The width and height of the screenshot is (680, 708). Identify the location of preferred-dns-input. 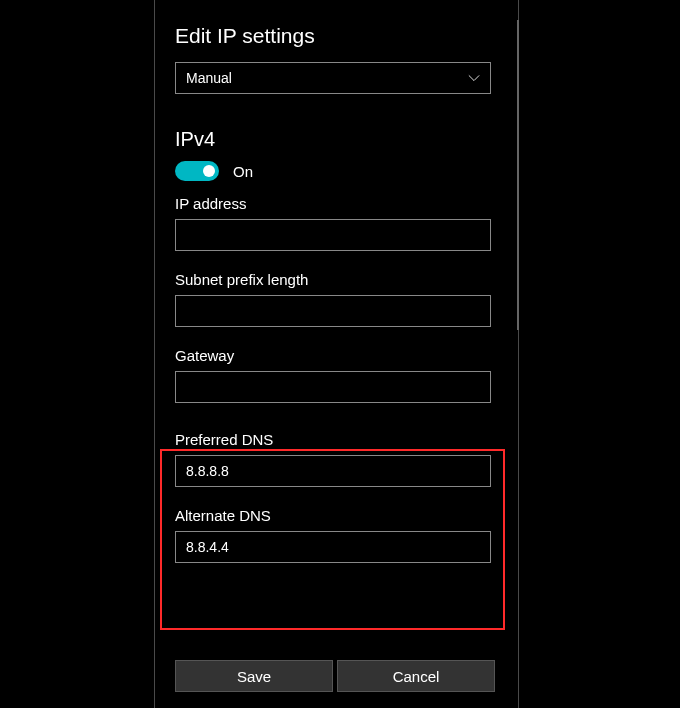
(333, 471).